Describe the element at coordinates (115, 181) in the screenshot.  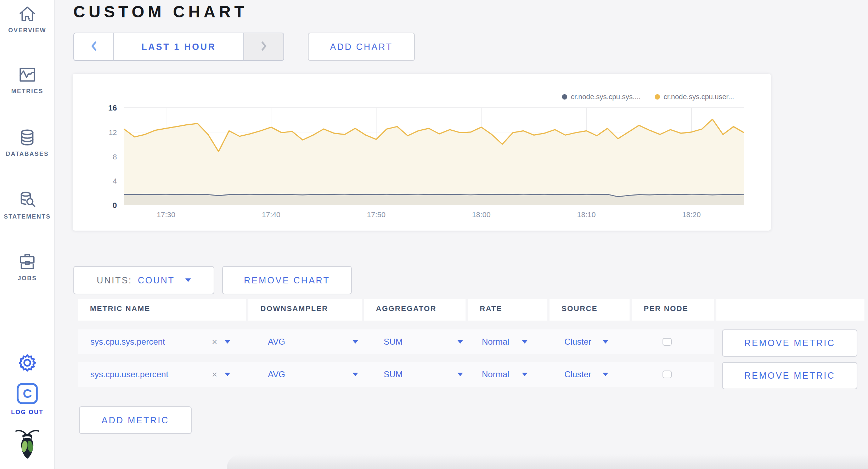
I see `svg-text: 4` at that location.